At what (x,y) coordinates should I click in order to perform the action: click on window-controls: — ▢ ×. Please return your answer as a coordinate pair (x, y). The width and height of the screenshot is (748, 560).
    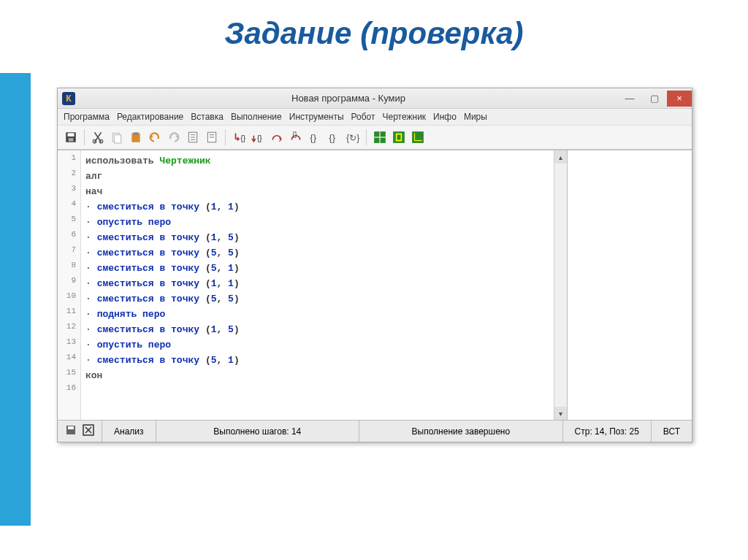
    Looking at the image, I should click on (654, 99).